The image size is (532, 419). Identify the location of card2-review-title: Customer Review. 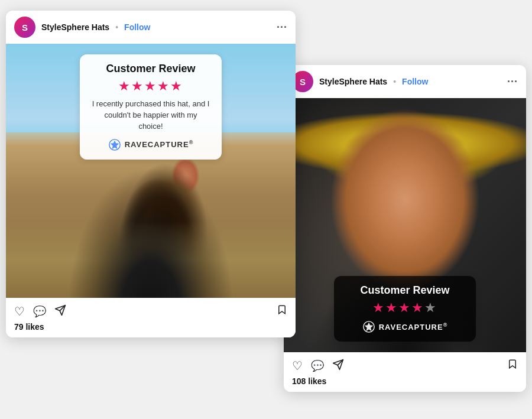
(405, 291).